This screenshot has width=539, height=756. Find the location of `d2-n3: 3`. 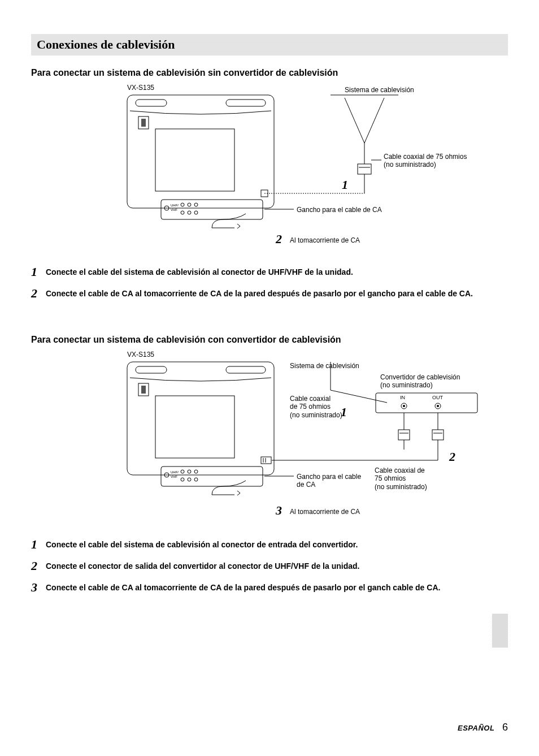

d2-n3: 3 is located at coordinates (279, 511).